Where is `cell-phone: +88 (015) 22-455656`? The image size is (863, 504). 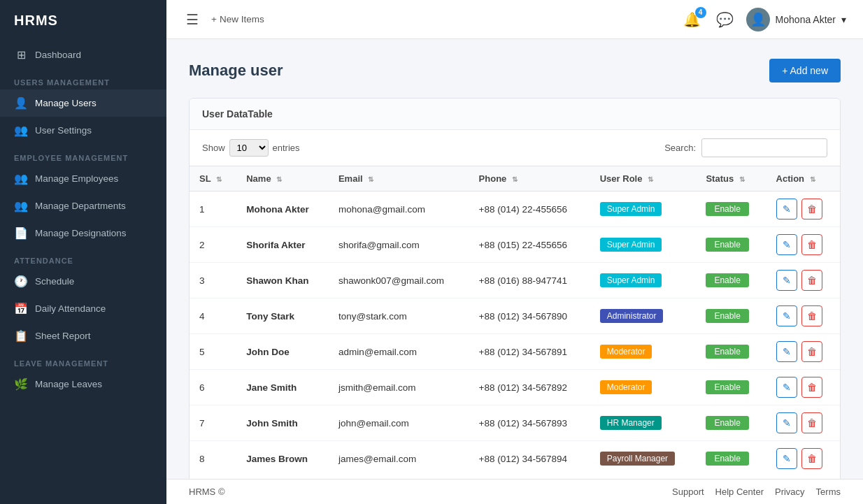 cell-phone: +88 (015) 22-455656 is located at coordinates (530, 245).